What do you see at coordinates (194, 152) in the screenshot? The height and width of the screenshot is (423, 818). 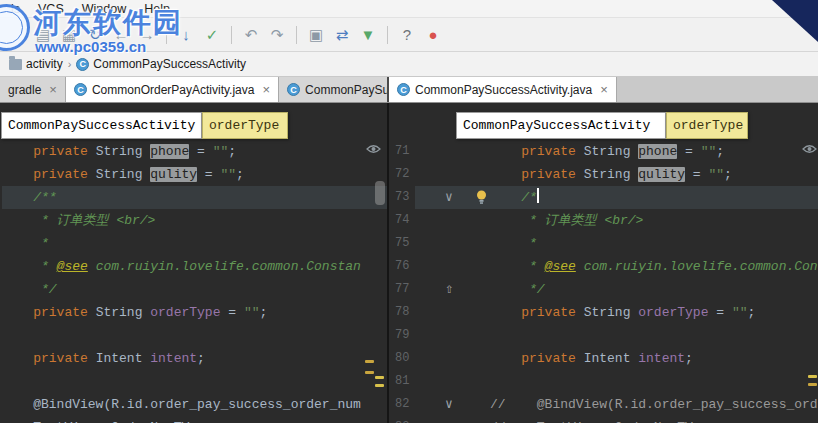 I see `code-line: private String phone = "";` at bounding box center [194, 152].